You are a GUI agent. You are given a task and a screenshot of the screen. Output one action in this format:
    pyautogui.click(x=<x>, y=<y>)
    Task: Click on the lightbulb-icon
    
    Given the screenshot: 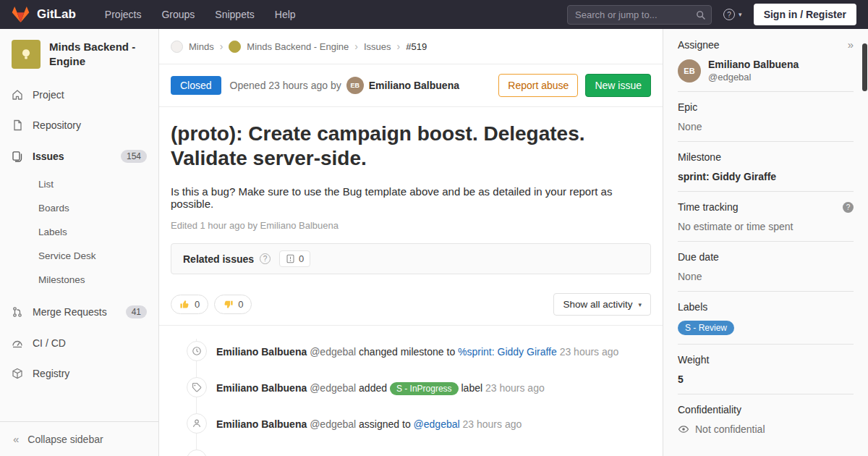 What is the action you would take?
    pyautogui.click(x=26, y=54)
    